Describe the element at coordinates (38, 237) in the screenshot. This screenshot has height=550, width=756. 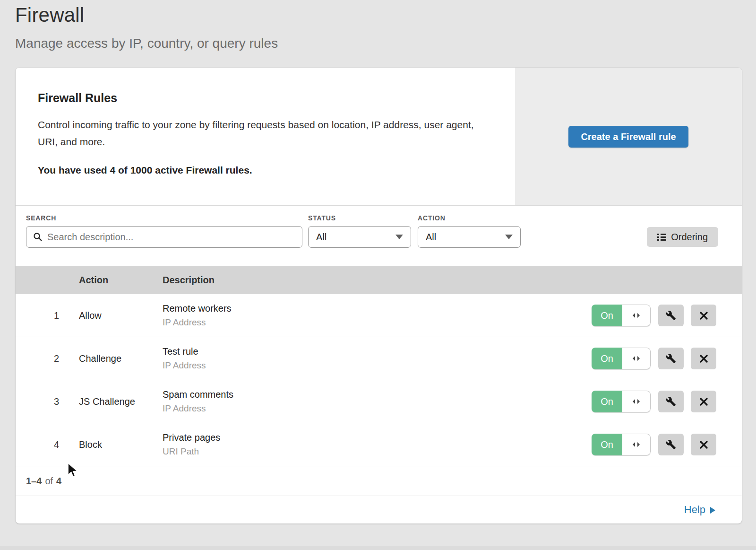
I see `search-icon` at that location.